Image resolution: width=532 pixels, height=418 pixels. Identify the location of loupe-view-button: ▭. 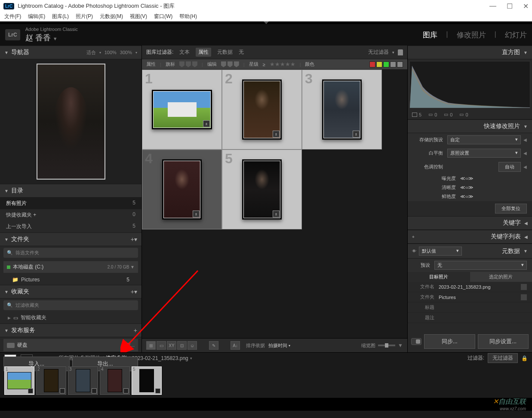
(161, 345).